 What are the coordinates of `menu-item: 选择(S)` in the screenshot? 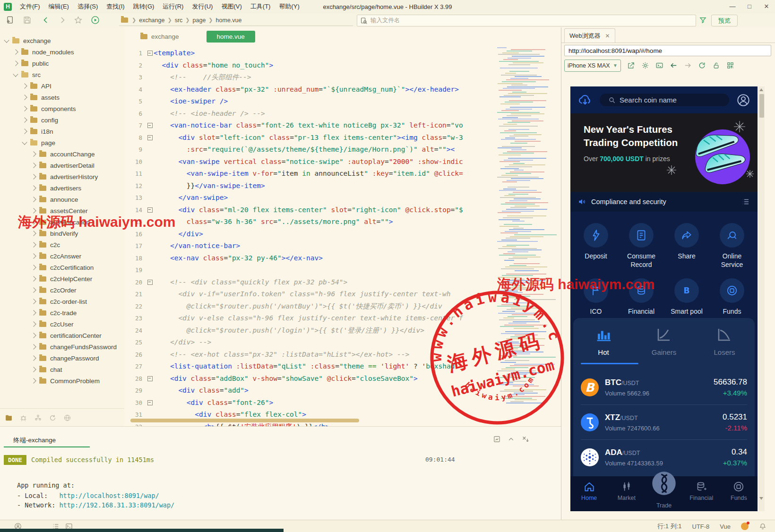 It's located at (88, 7).